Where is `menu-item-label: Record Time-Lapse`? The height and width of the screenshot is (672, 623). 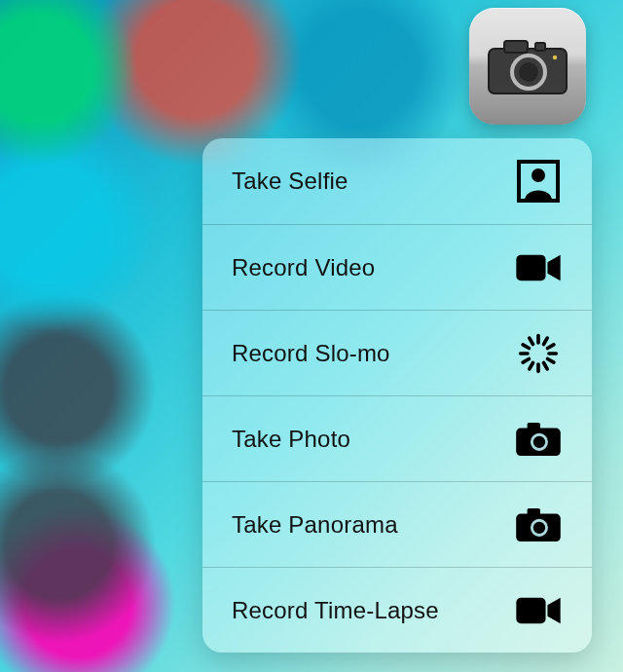 menu-item-label: Record Time-Lapse is located at coordinates (335, 611).